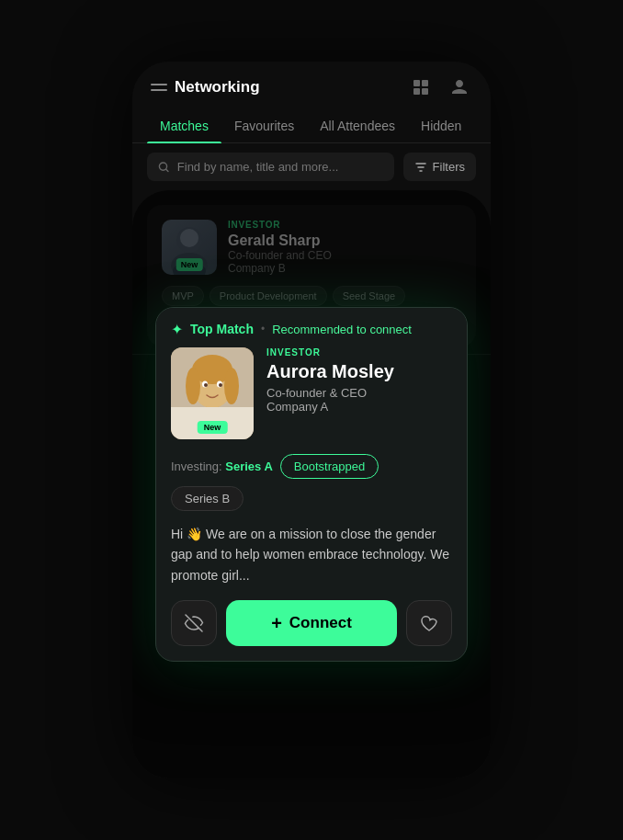  I want to click on filter-button: Filters, so click(439, 167).